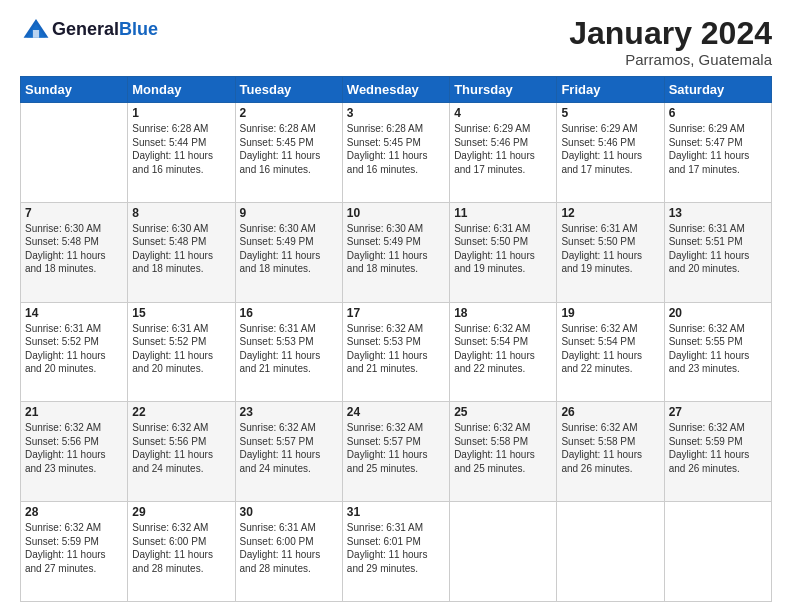 The height and width of the screenshot is (612, 792). Describe the element at coordinates (396, 412) in the screenshot. I see `day-number: 24` at that location.